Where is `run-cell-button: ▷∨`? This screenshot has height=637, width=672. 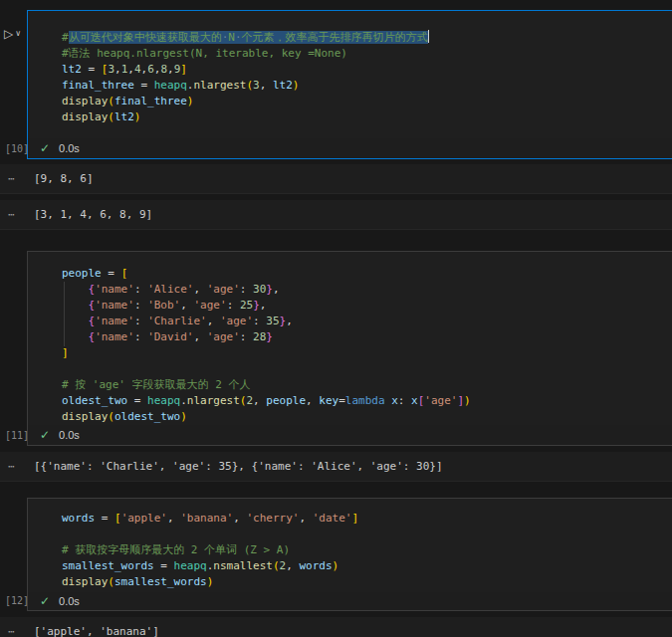
run-cell-button: ▷∨ is located at coordinates (12, 32).